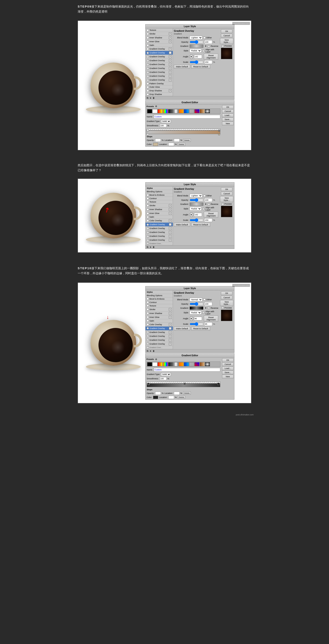 The height and width of the screenshot is (644, 329). I want to click on ok-btn-1: OK, so click(227, 31).